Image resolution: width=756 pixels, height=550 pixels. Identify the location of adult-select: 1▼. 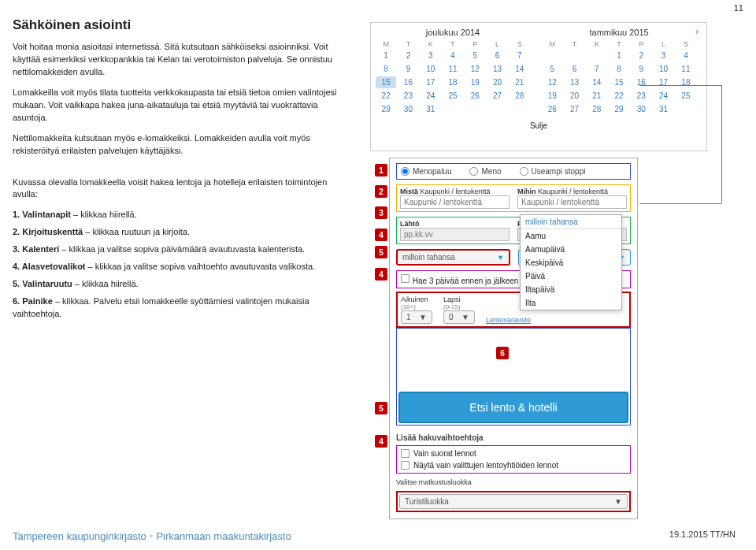
(417, 317).